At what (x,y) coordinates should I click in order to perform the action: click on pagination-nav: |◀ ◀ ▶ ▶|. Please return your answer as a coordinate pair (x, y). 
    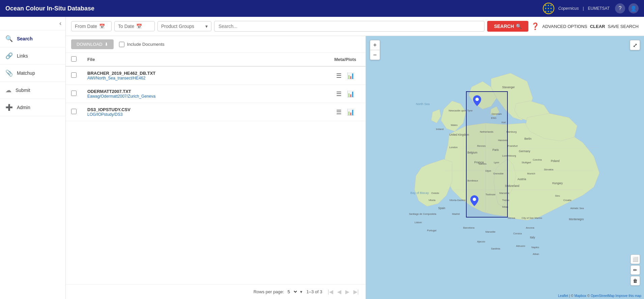
    Looking at the image, I should click on (343, 292).